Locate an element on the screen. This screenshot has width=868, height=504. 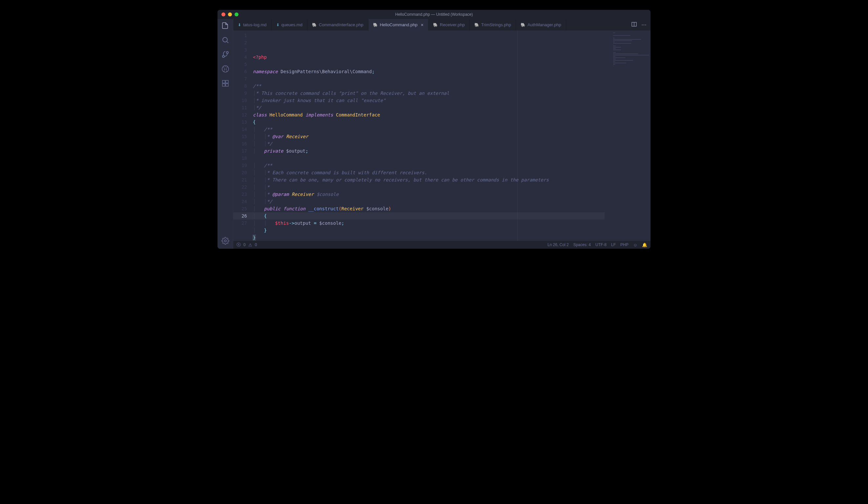
code-line: class HelloCommand implements CommandInt… is located at coordinates (432, 115).